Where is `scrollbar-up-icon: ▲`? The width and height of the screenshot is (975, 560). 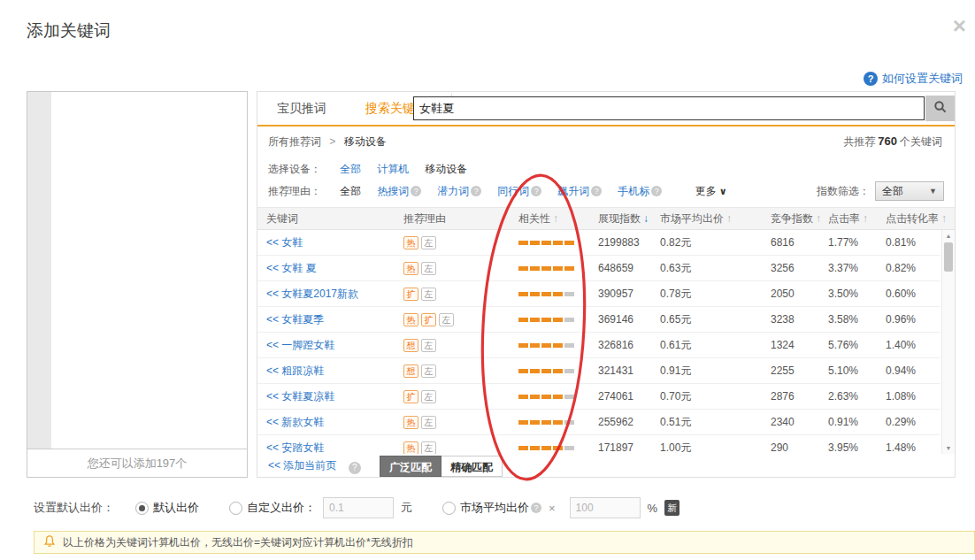
scrollbar-up-icon: ▲ is located at coordinates (948, 235).